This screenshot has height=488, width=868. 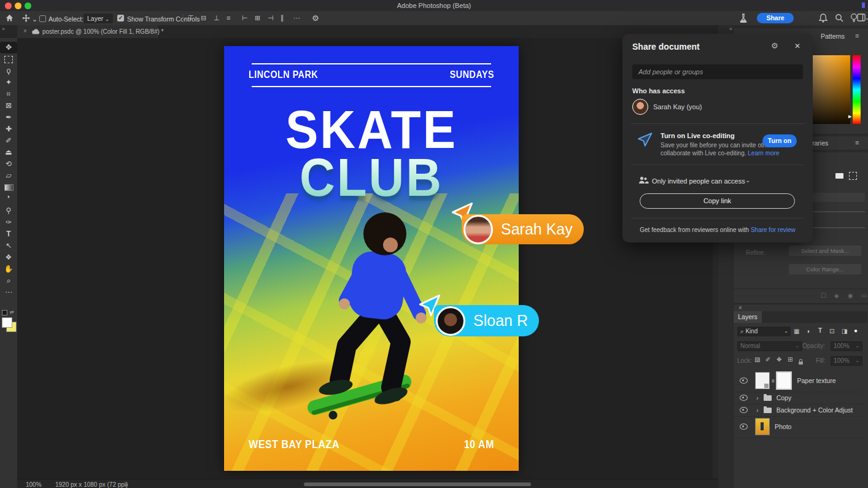 What do you see at coordinates (12, 312) in the screenshot?
I see `swap-colors-icon: ⇄` at bounding box center [12, 312].